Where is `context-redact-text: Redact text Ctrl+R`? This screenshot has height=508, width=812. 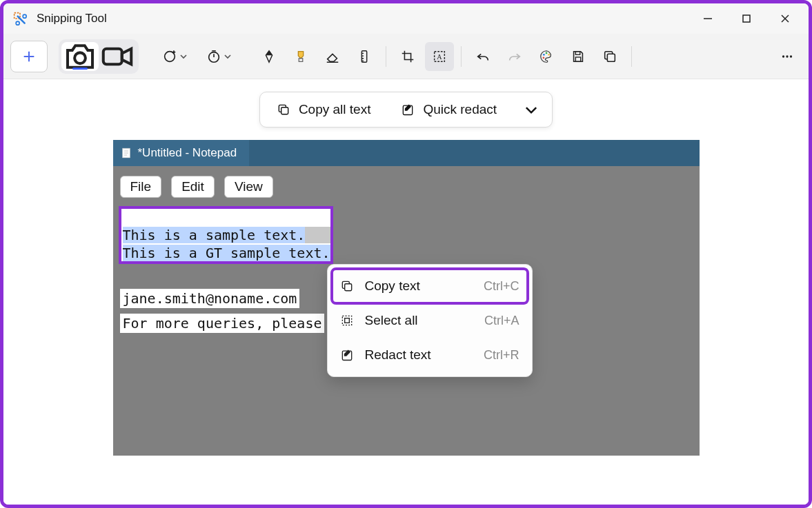 context-redact-text: Redact text Ctrl+R is located at coordinates (430, 355).